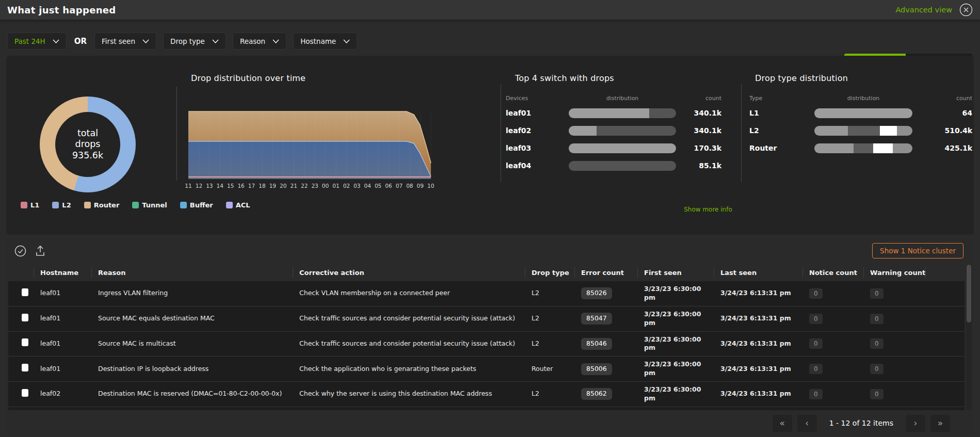 The width and height of the screenshot is (980, 437). I want to click on table-row: leaf01Destination IP is loopback address…, so click(486, 369).